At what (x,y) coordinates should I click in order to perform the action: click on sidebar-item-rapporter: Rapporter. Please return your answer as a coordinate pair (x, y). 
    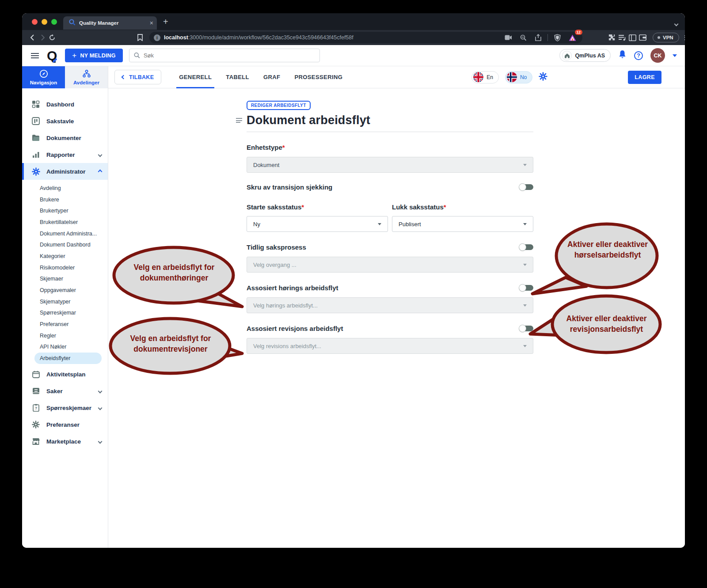
    Looking at the image, I should click on (65, 155).